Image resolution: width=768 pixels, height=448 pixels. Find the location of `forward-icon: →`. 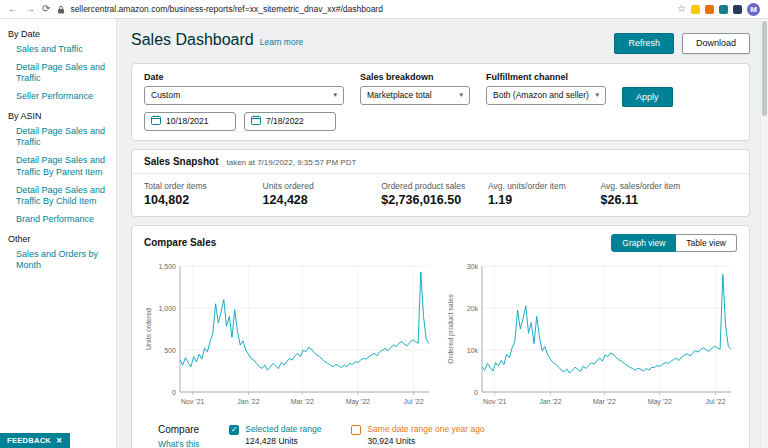

forward-icon: → is located at coordinates (30, 9).